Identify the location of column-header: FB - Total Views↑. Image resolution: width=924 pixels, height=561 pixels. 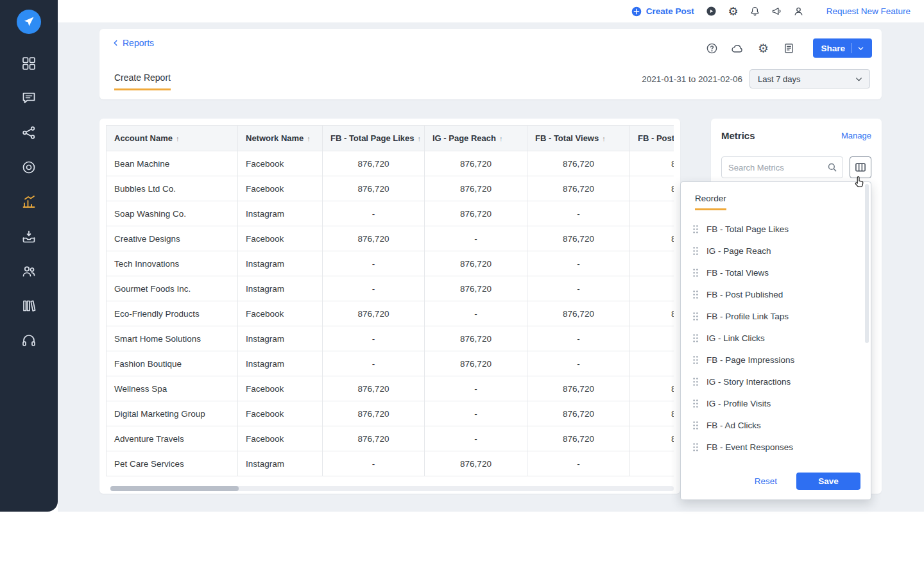
(579, 138).